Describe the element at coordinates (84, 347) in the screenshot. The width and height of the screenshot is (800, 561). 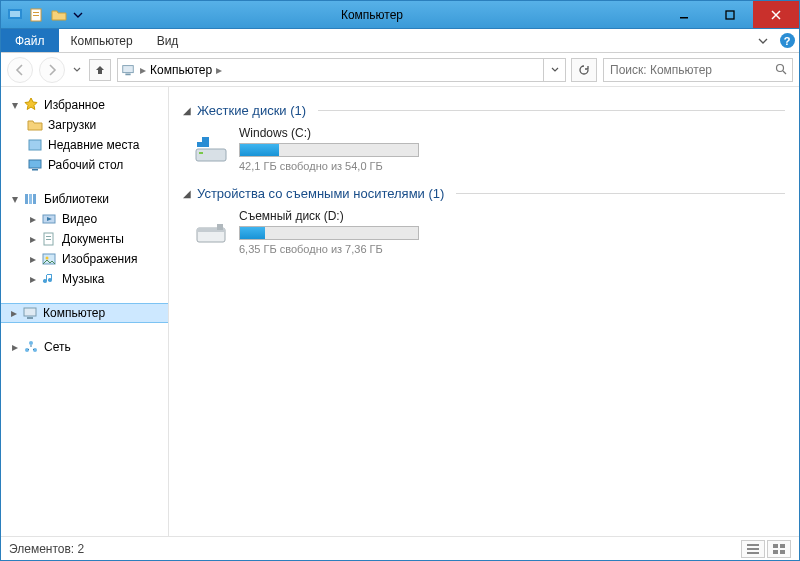
I see `tree-item-network: ▸ Сеть` at that location.